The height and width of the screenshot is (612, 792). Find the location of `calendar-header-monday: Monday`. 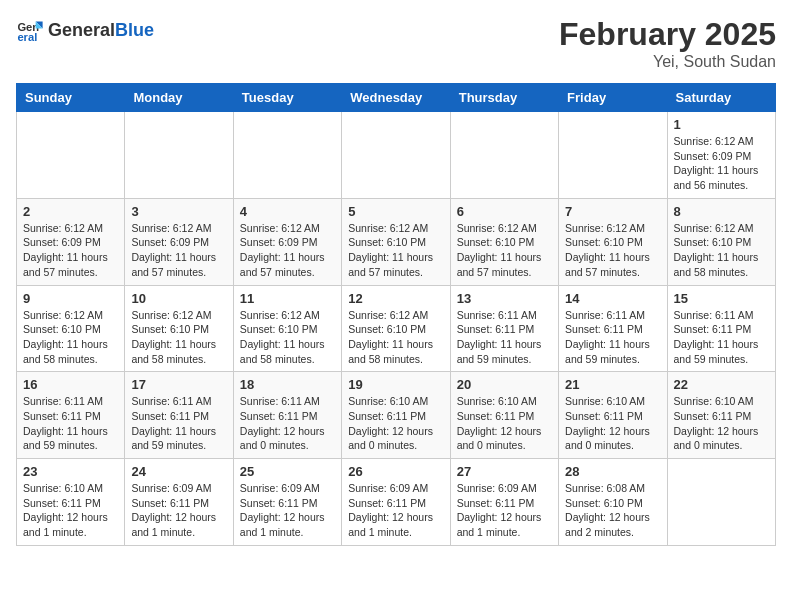

calendar-header-monday: Monday is located at coordinates (179, 98).